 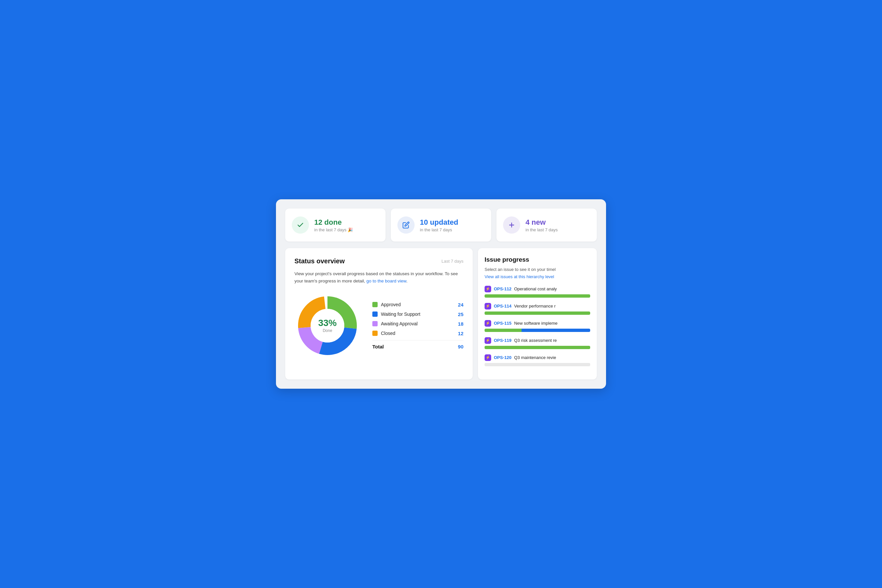 I want to click on stat-content-done: 12 done in the last 7 days 🎉, so click(x=334, y=225).